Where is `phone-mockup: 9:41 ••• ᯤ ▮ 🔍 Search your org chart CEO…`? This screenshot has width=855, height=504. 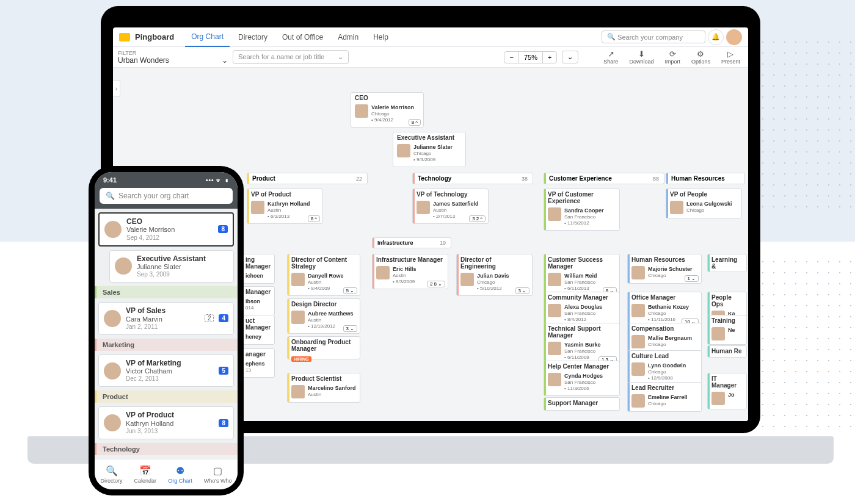
phone-mockup: 9:41 ••• ᯤ ▮ 🔍 Search your org chart CEO… is located at coordinates (166, 331).